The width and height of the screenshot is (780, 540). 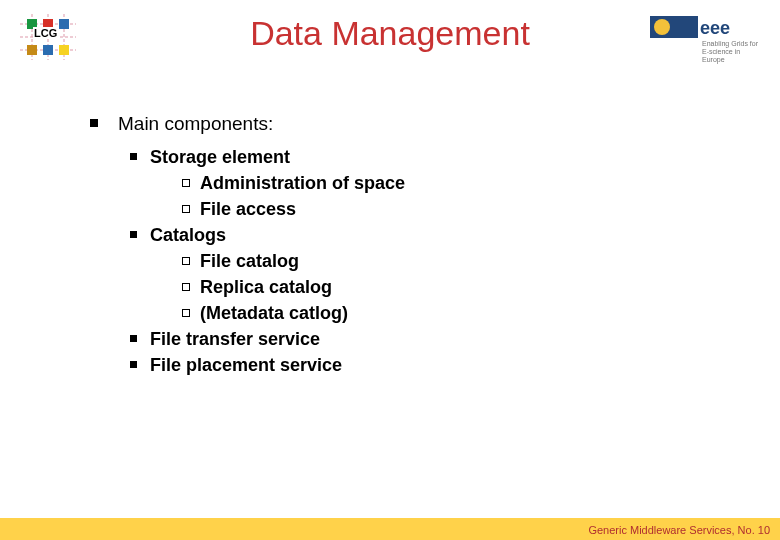 I want to click on svg-text: eee, so click(x=715, y=28).